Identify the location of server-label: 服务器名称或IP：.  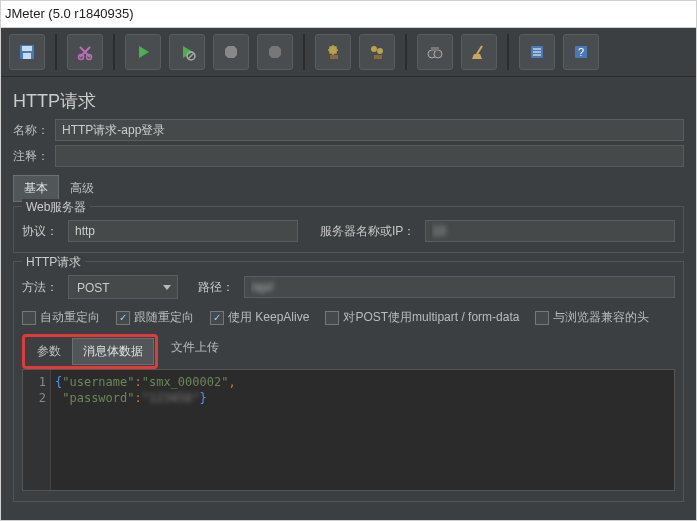
(368, 232).